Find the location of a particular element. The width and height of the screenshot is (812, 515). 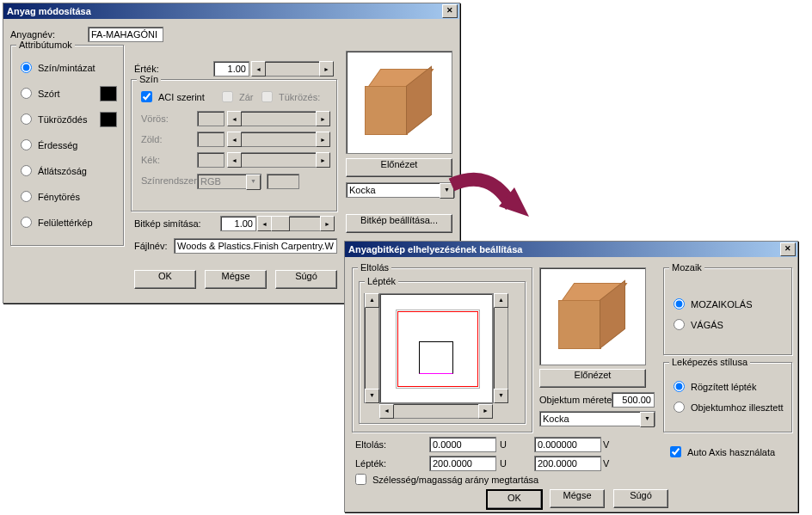

curved-arrow-icon is located at coordinates (490, 206).